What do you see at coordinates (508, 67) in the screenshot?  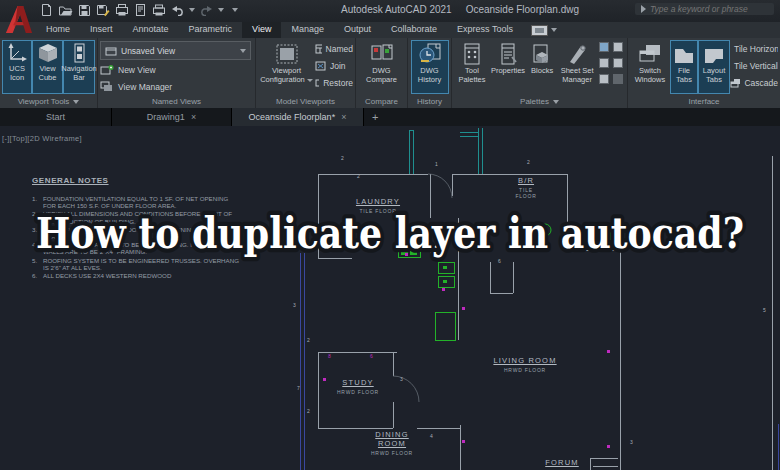 I see `properties-button: Properties` at bounding box center [508, 67].